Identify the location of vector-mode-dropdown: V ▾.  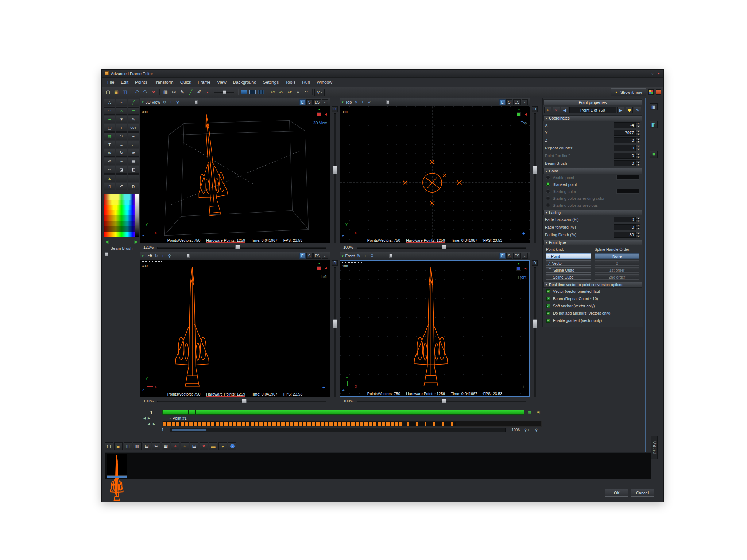
(320, 92).